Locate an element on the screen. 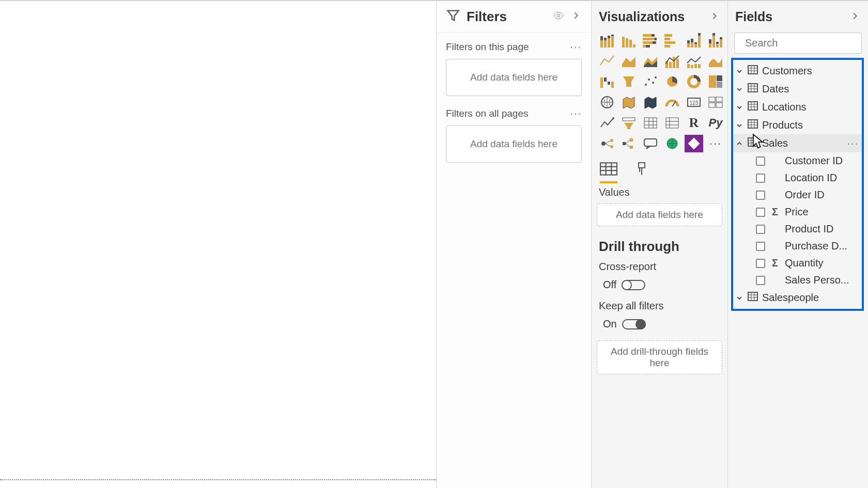 The width and height of the screenshot is (868, 488). vis-stacked-area-icon is located at coordinates (650, 61).